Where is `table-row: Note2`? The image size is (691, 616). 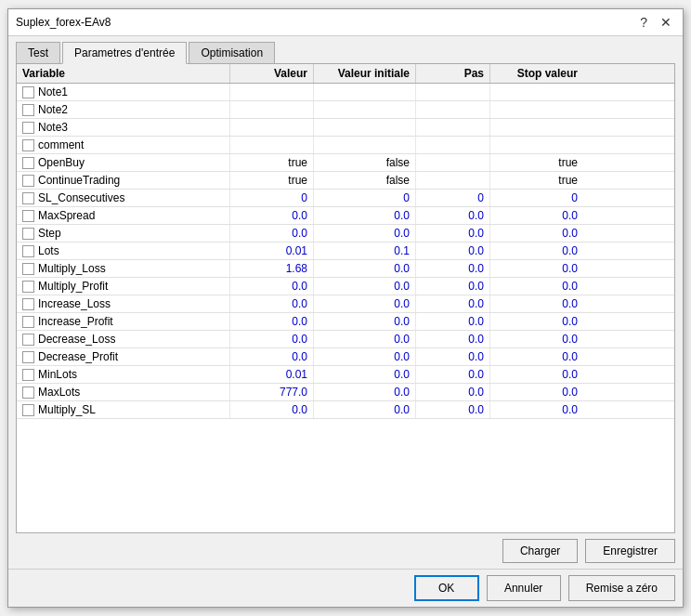 table-row: Note2 is located at coordinates (346, 110).